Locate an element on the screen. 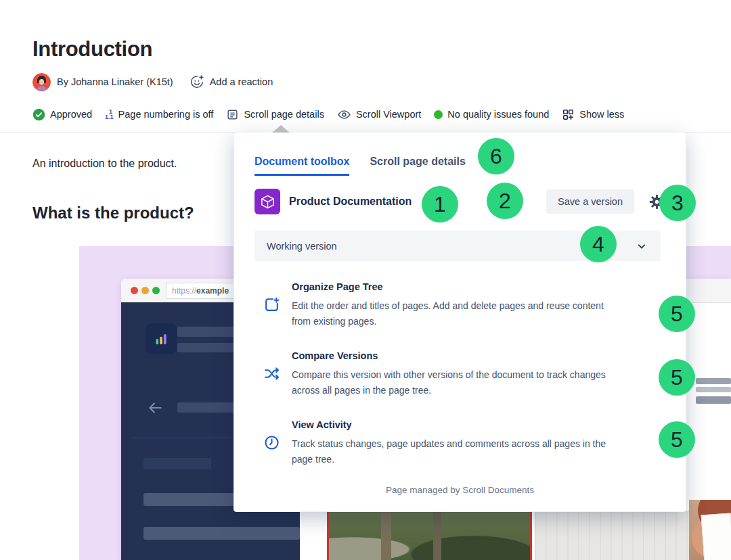 This screenshot has width=731, height=560. tab-scroll-page-details: Scroll page details is located at coordinates (417, 166).